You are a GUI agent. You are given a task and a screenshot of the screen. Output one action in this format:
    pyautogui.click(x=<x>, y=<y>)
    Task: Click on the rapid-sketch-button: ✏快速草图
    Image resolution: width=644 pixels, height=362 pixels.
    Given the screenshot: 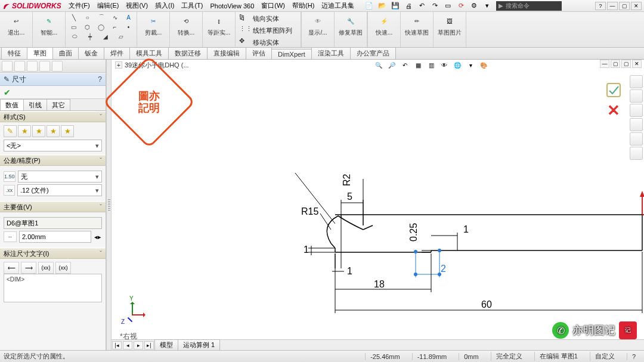 What is the action you would take?
    pyautogui.click(x=417, y=25)
    